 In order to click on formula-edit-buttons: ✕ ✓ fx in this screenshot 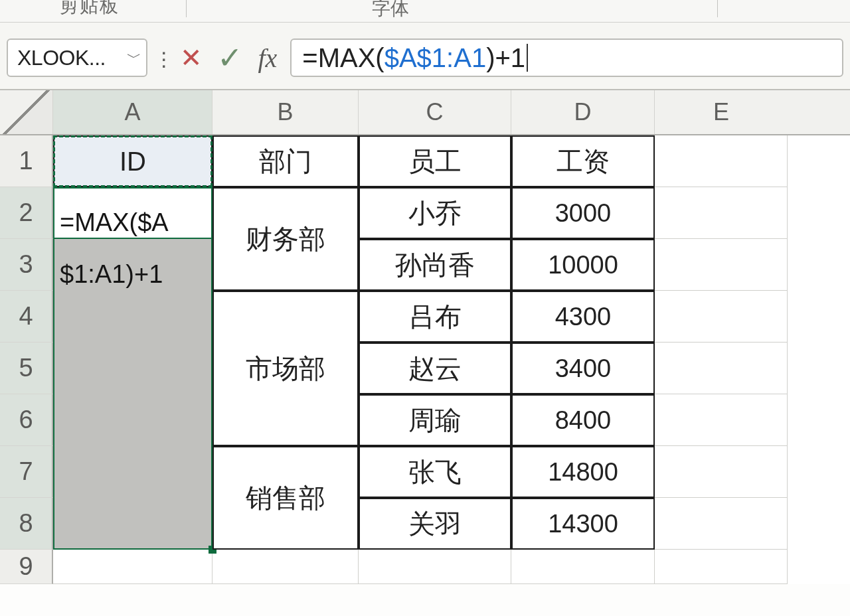, I will do `click(228, 58)`.